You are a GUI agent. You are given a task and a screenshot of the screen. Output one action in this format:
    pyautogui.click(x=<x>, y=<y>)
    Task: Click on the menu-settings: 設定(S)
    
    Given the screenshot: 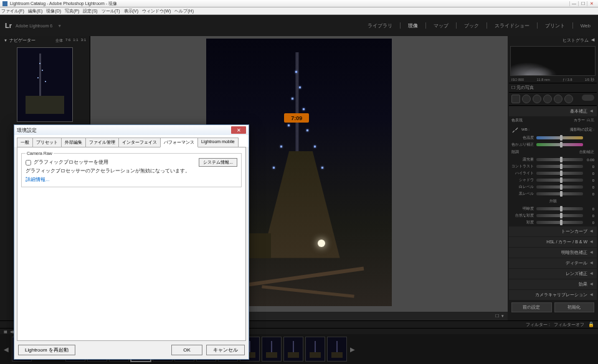 What is the action you would take?
    pyautogui.click(x=90, y=11)
    